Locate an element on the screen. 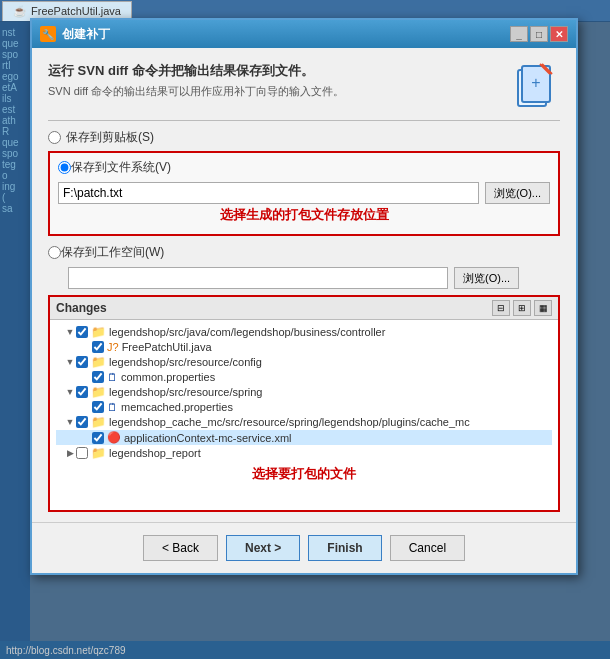  folder-icon-9: 📁 is located at coordinates (98, 453).